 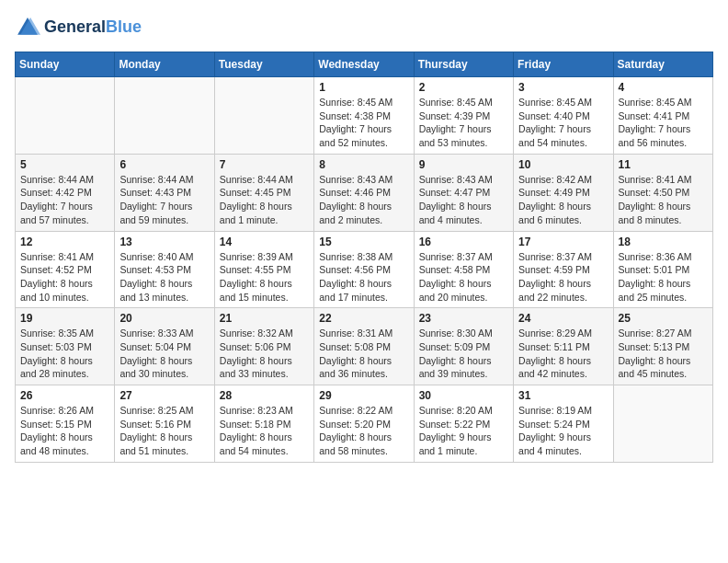 What do you see at coordinates (364, 278) in the screenshot?
I see `day-info: Sunrise: 8:38 AM Sunset: 4:56 PM Dayligh…` at bounding box center [364, 278].